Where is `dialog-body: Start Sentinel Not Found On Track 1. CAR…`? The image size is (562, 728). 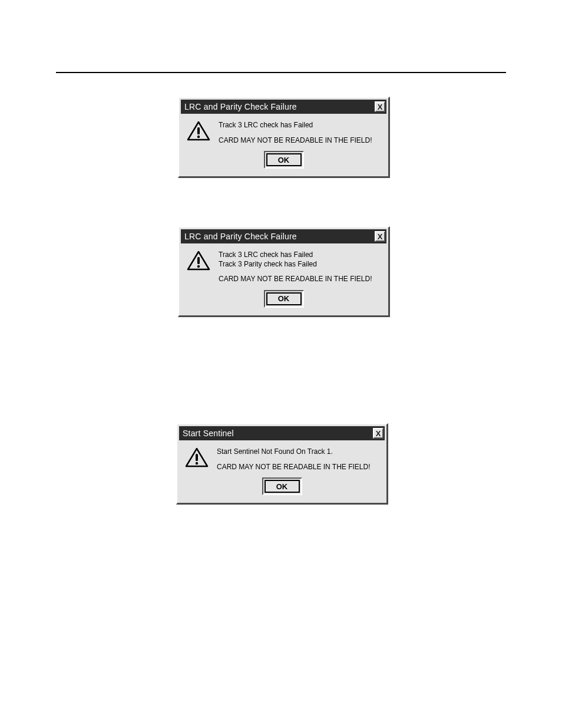 dialog-body: Start Sentinel Not Found On Track 1. CAR… is located at coordinates (282, 457).